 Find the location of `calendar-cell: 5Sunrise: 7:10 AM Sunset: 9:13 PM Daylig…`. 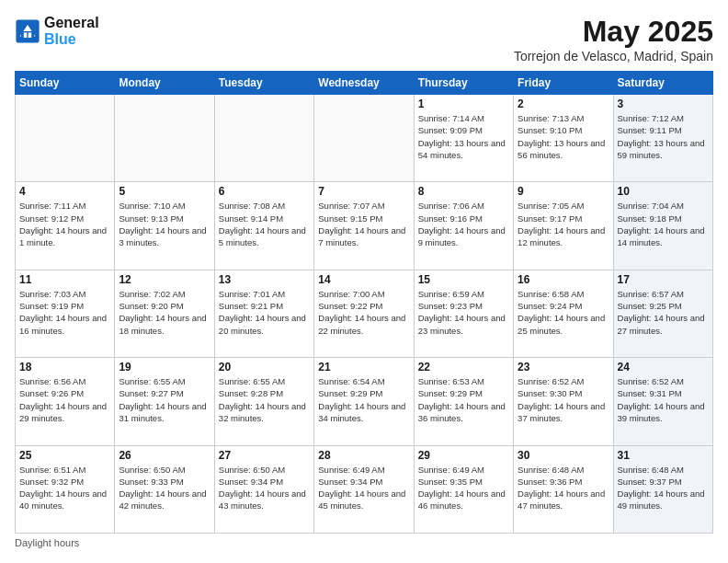

calendar-cell: 5Sunrise: 7:10 AM Sunset: 9:13 PM Daylig… is located at coordinates (165, 226).